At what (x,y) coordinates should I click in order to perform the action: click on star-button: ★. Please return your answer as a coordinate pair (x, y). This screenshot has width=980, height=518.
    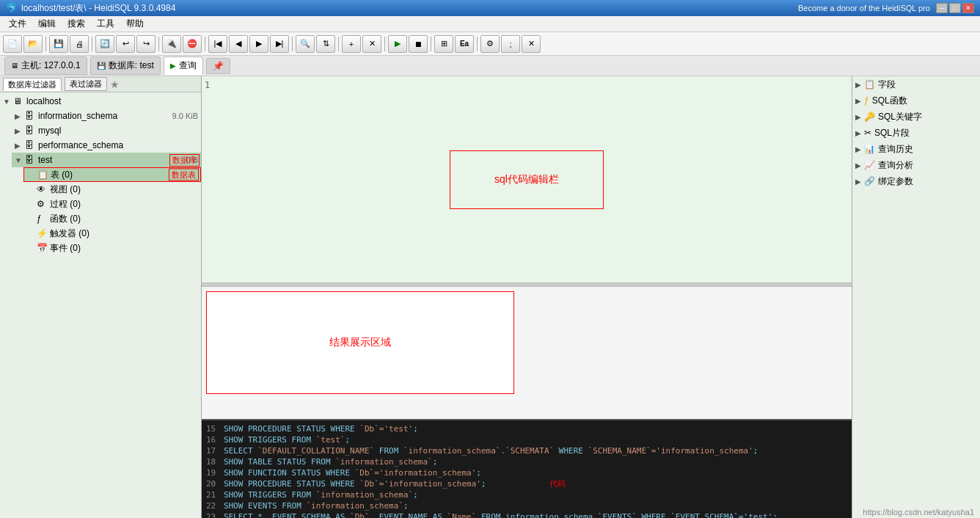
    Looking at the image, I should click on (114, 84).